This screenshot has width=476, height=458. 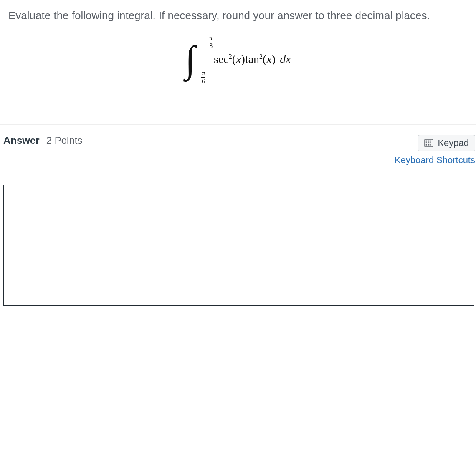 I want to click on integrand: sec2(x)tan2(x)dx, so click(x=252, y=59).